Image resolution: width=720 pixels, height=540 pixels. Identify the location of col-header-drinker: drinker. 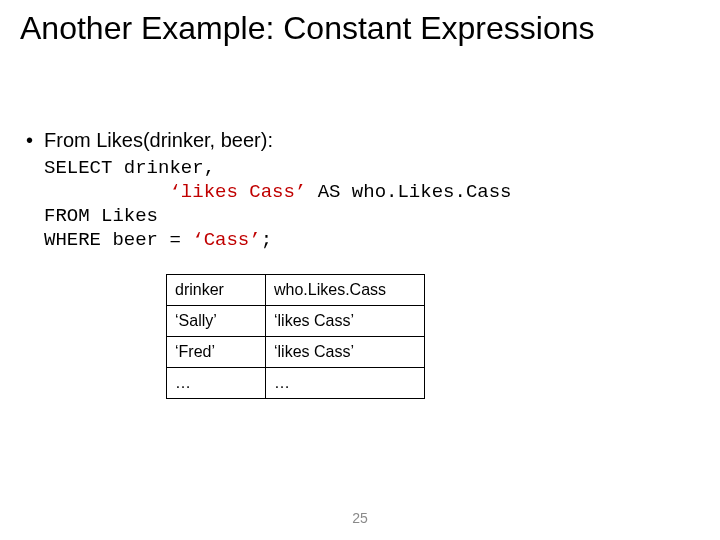
(216, 290).